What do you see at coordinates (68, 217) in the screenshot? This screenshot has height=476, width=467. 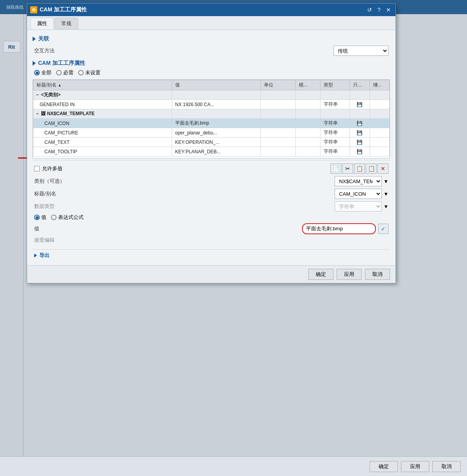 I see `radio-expr: 表达式公式` at bounding box center [68, 217].